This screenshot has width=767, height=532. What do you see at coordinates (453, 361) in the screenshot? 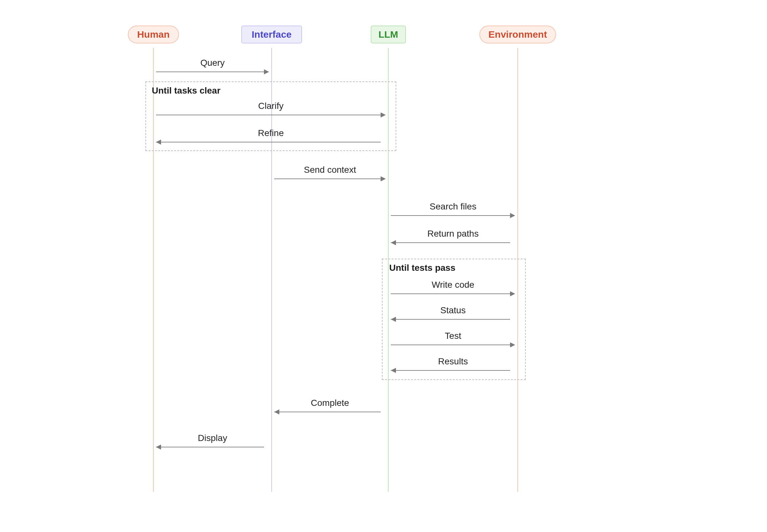
I see `message-results: Results` at bounding box center [453, 361].